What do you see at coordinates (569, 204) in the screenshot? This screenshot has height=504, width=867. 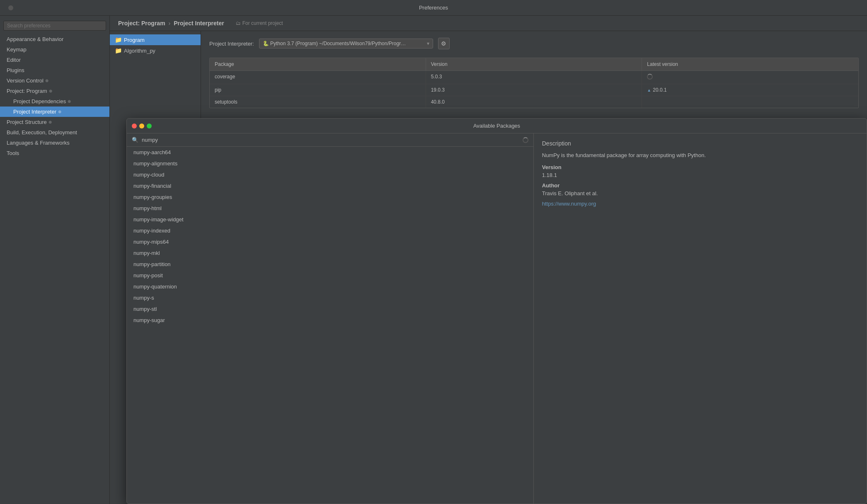 I see `numpy-link: https://www.numpy.org` at bounding box center [569, 204].